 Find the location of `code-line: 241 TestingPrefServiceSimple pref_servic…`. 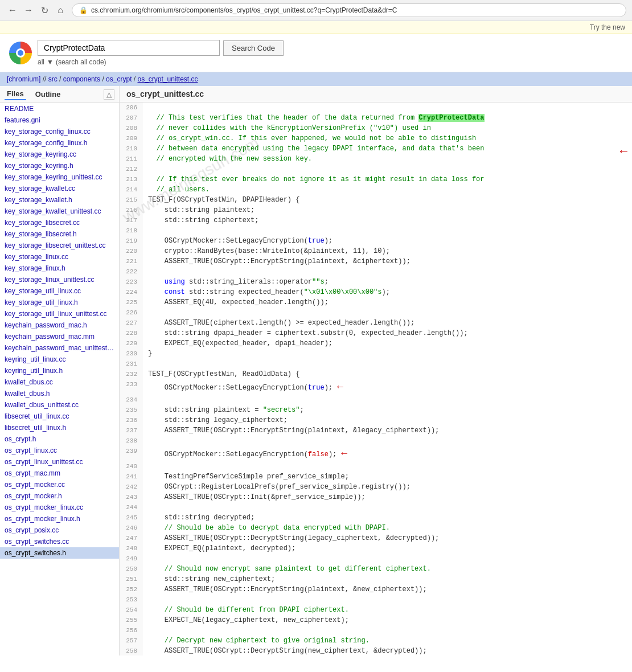

code-line: 241 TestingPrefServiceSimple pref_servic… is located at coordinates (376, 477).